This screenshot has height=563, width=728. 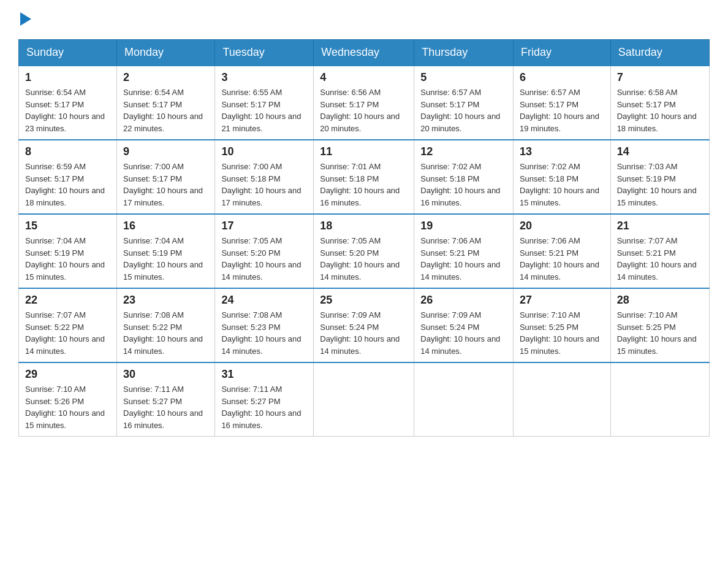 What do you see at coordinates (264, 226) in the screenshot?
I see `cell-day-number: 17` at bounding box center [264, 226].